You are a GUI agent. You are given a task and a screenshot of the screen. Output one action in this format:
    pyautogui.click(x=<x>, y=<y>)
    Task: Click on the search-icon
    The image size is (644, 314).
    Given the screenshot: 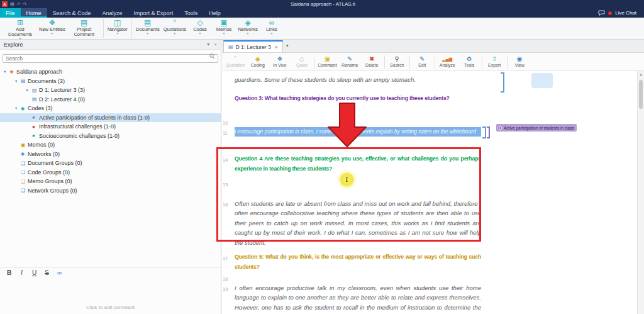 What is the action you would take?
    pyautogui.click(x=213, y=57)
    